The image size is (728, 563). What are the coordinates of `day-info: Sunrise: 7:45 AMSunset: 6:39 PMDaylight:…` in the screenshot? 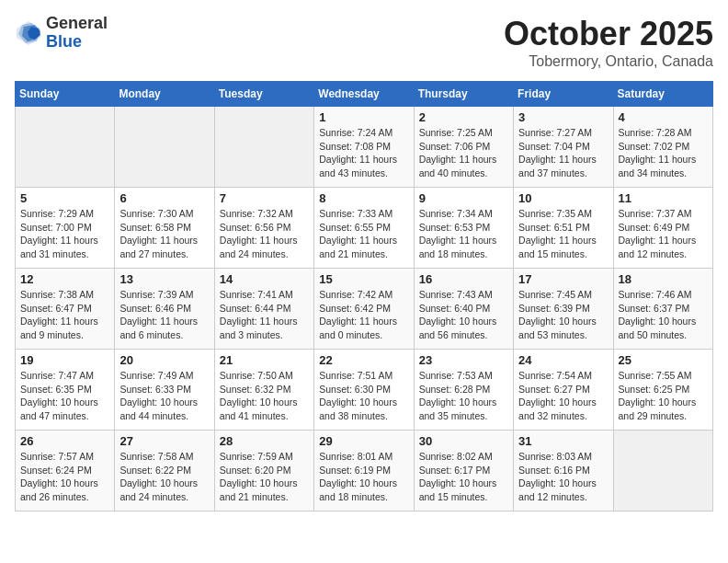 It's located at (563, 315).